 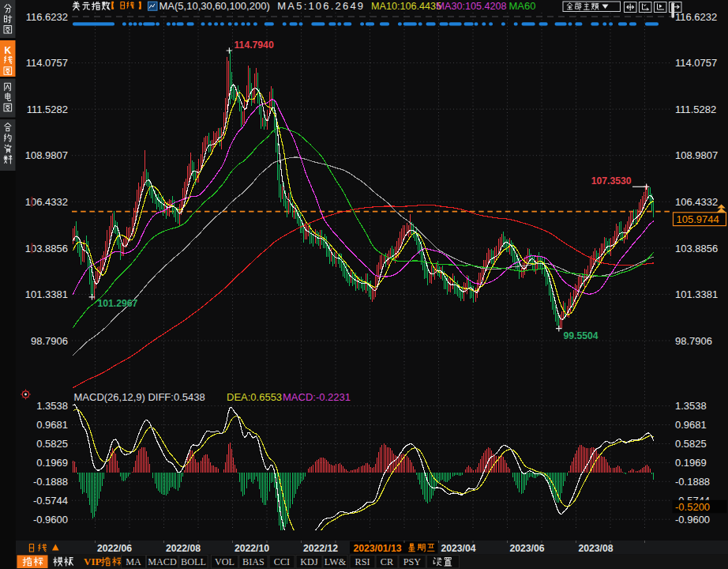 What do you see at coordinates (321, 548) in the screenshot?
I see `svg-text: 2022/12` at bounding box center [321, 548].